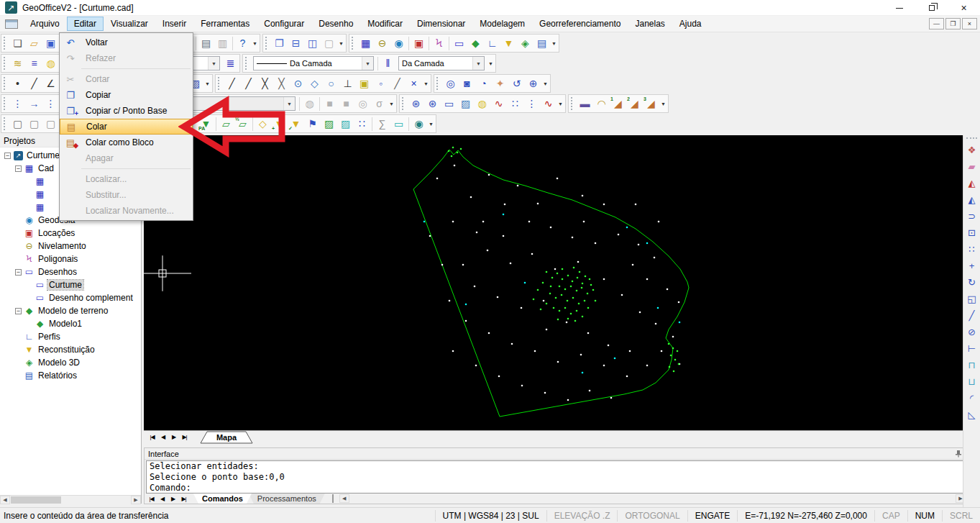 The width and height of the screenshot is (980, 523). I want to click on tab-mapa: Mapa, so click(226, 437).